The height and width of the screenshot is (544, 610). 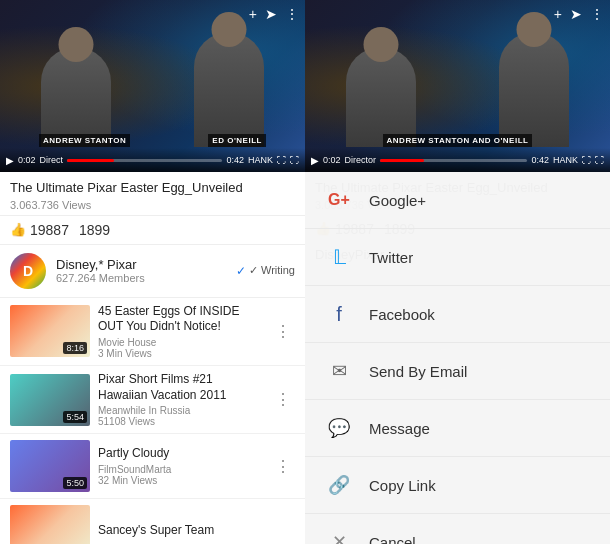 What do you see at coordinates (398, 200) in the screenshot?
I see `google-plus-label: Google+` at bounding box center [398, 200].